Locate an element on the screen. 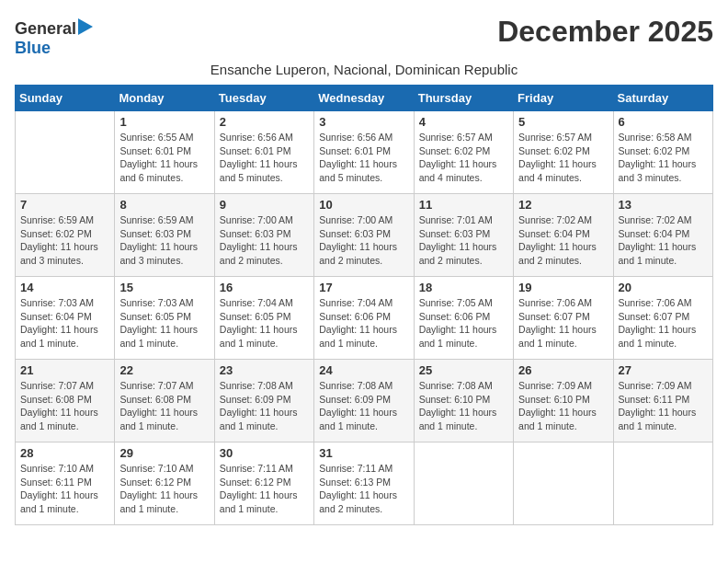 The width and height of the screenshot is (728, 563). calendar-cell: 16Sunrise: 7:04 AMSunset: 6:05 PMDayligh… is located at coordinates (264, 318).